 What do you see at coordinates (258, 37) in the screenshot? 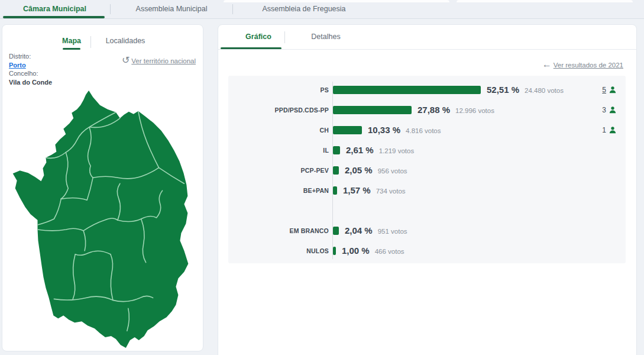
I see `tab-grafico: Gráfico` at bounding box center [258, 37].